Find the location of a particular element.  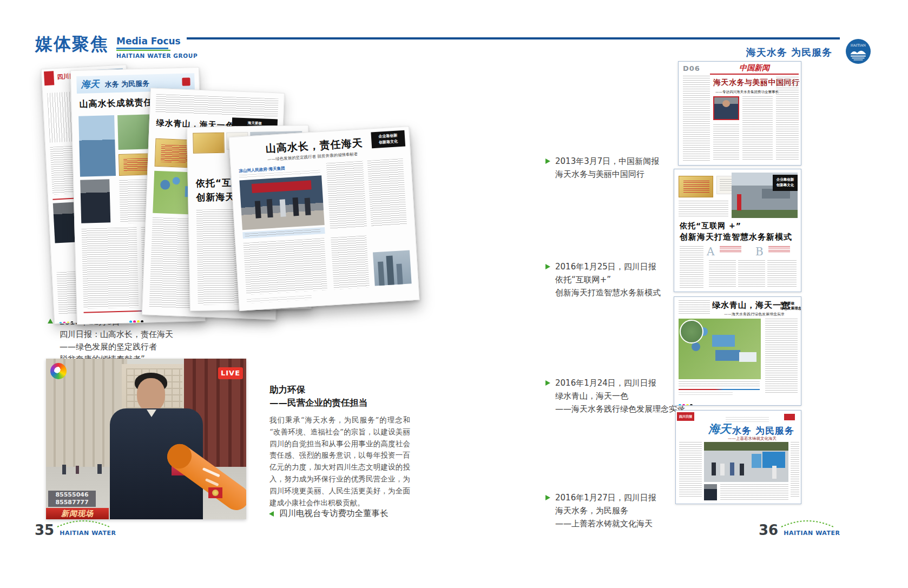

divider is located at coordinates (719, 389).